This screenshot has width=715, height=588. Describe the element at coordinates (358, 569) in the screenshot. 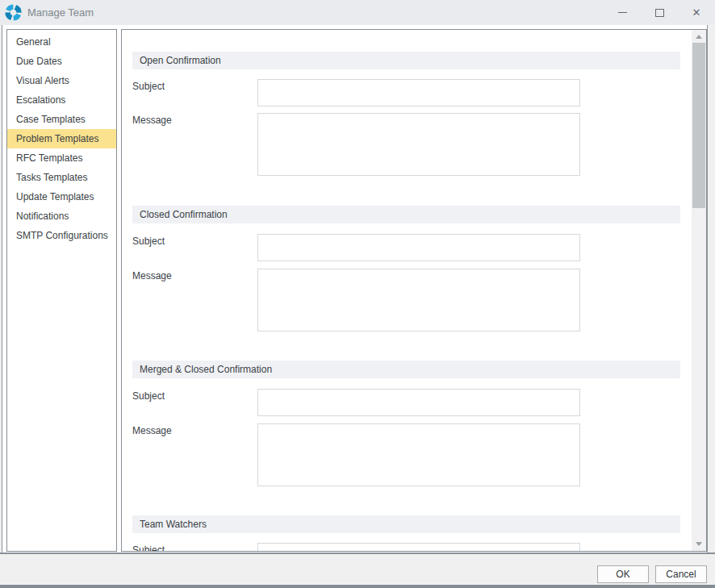

I see `dialog-footer: OK Cancel` at that location.